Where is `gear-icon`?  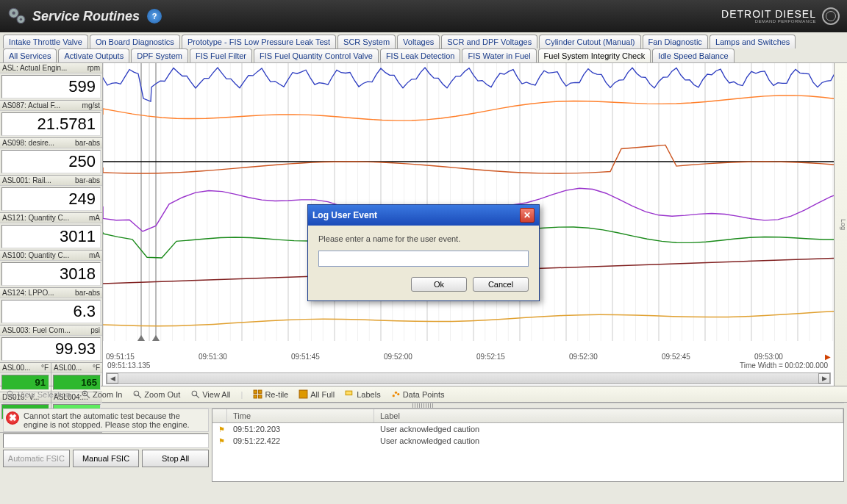
gear-icon is located at coordinates (17, 16).